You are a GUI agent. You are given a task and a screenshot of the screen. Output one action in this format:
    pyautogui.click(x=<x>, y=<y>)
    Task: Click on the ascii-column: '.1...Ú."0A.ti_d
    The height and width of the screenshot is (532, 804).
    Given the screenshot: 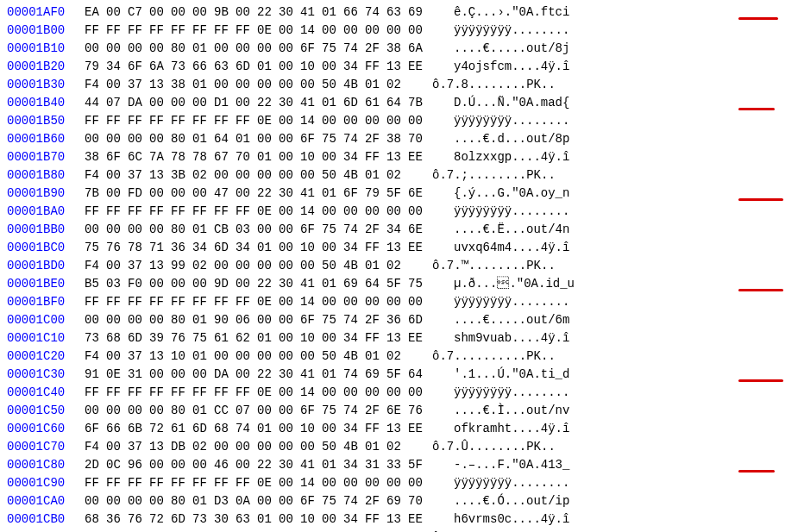 What is the action you would take?
    pyautogui.click(x=499, y=374)
    